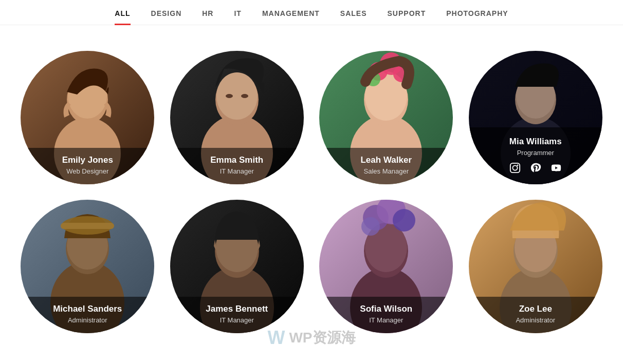  Describe the element at coordinates (237, 118) in the screenshot. I see `team-card-emma: Emma SmithIT Manager` at that location.